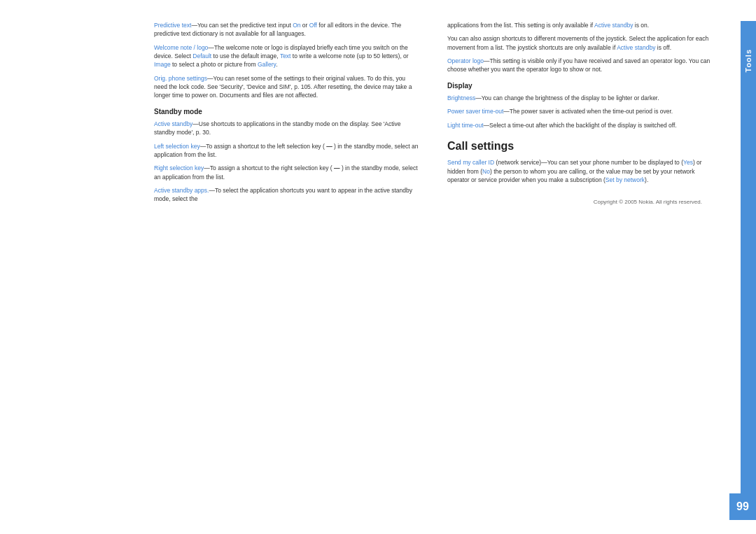 This screenshot has height=534, width=756. What do you see at coordinates (588, 111) in the screenshot?
I see `power-saver-text: —The power saver is activated when the t…` at bounding box center [588, 111].